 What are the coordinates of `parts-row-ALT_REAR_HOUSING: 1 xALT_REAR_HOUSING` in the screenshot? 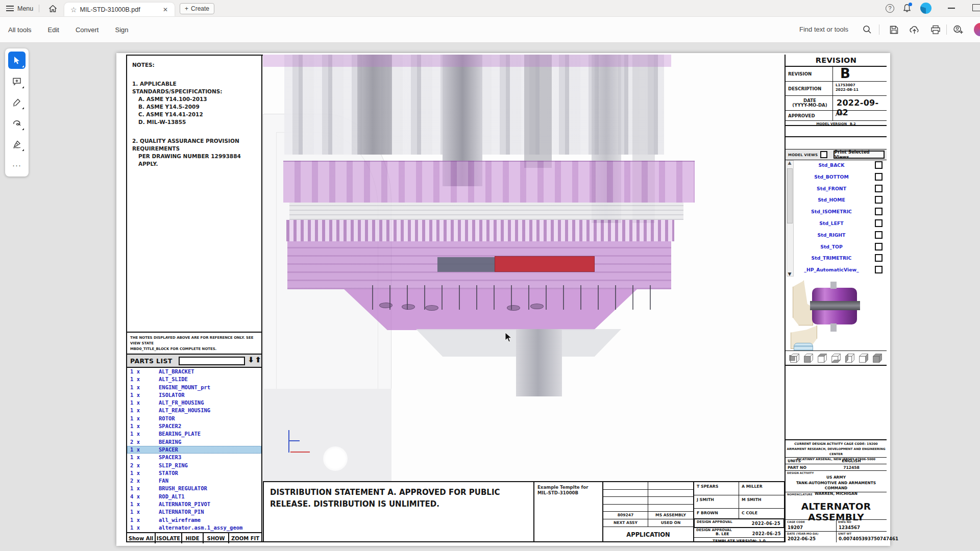 It's located at (194, 410).